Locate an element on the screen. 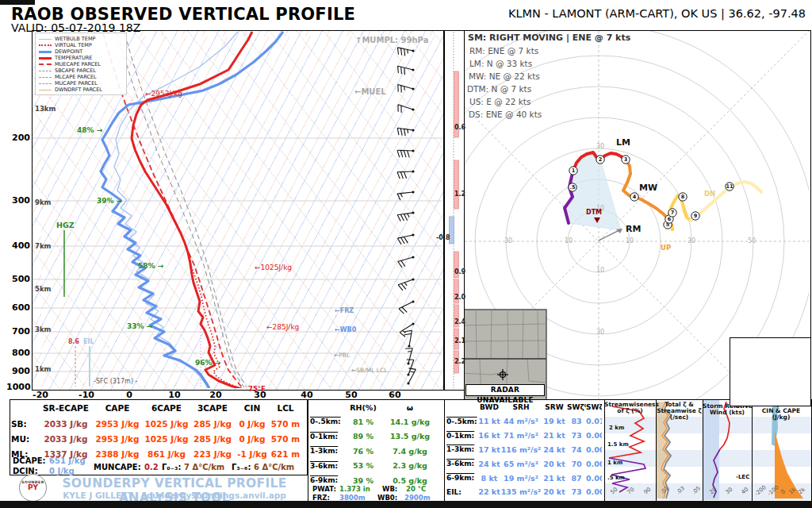 The image size is (812, 508). legend-item: SBCAPE PARCEL is located at coordinates (81, 71).